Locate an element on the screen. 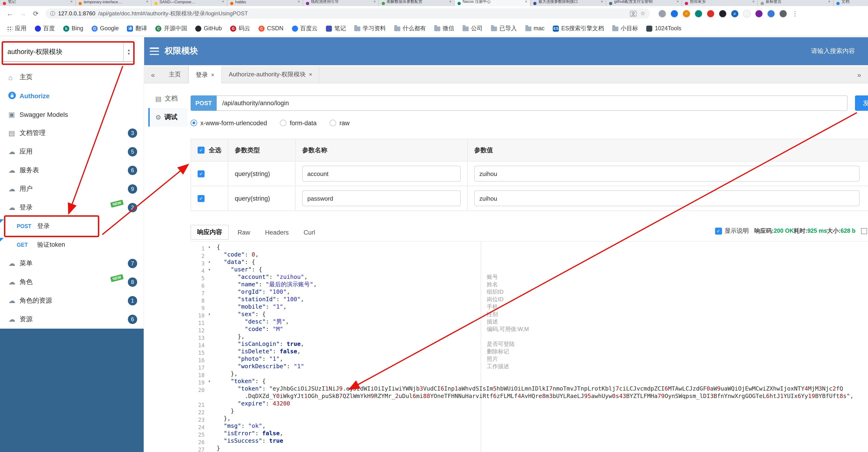 The height and width of the screenshot is (452, 868). sidebar-item-app: ☁ 应用 5 is located at coordinates (72, 152).